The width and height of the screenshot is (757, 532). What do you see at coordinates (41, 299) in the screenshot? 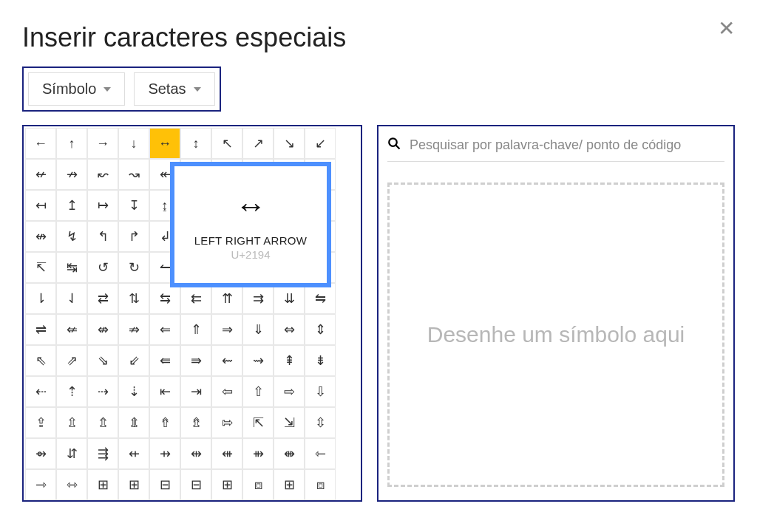
I see `glyph-cell: ⇂` at bounding box center [41, 299].